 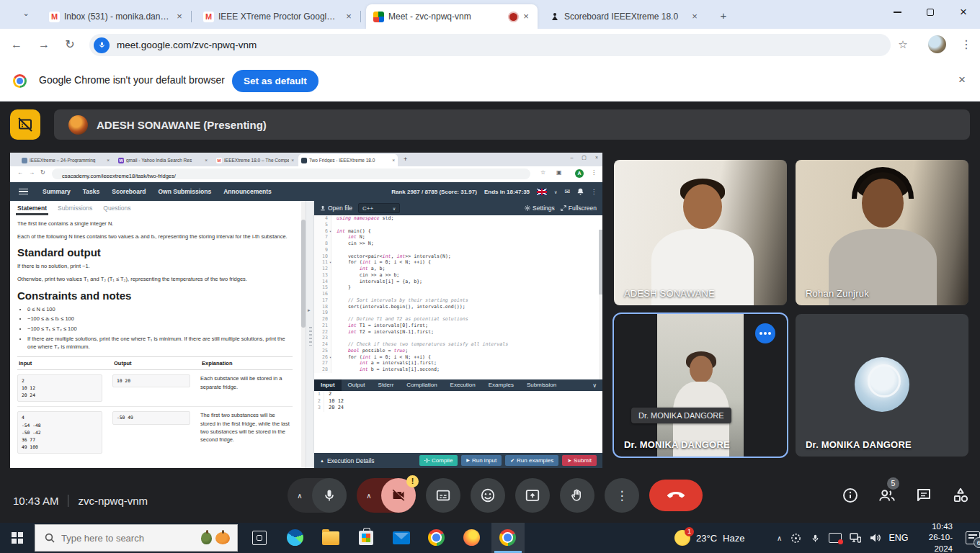 I want to click on reload-icon: ↻, so click(x=70, y=45).